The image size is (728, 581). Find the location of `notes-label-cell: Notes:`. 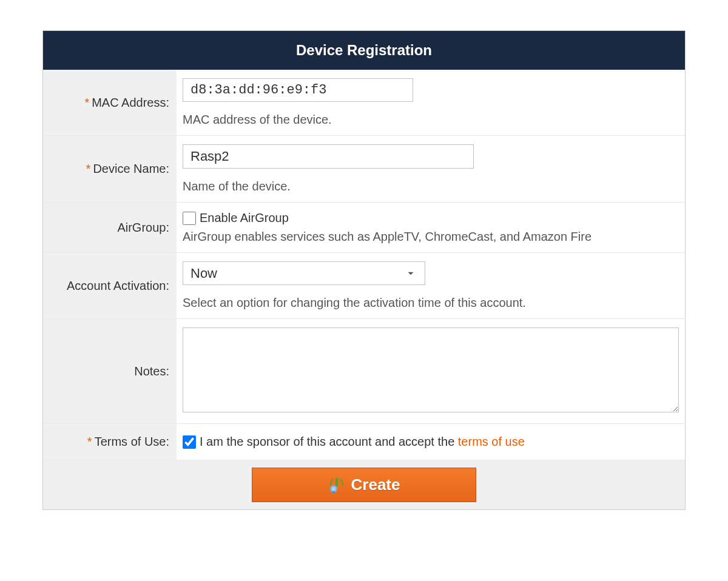

notes-label-cell: Notes: is located at coordinates (110, 371).